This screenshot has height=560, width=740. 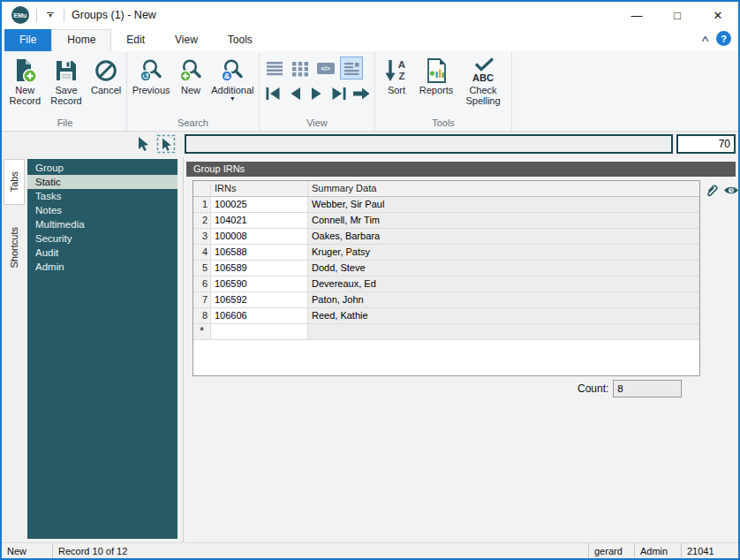 What do you see at coordinates (14, 182) in the screenshot?
I see `strip-tabs-label: Tabs` at bounding box center [14, 182].